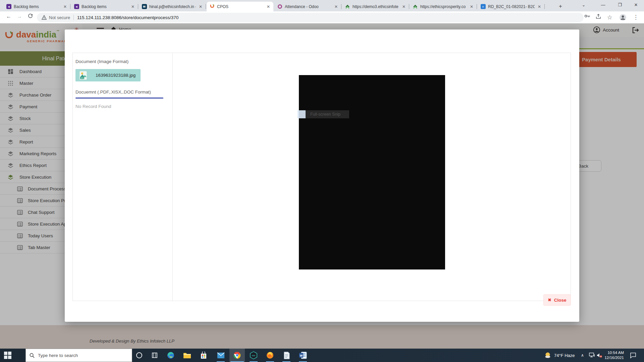 Image resolution: width=644 pixels, height=362 pixels. I want to click on firefox-icon, so click(270, 355).